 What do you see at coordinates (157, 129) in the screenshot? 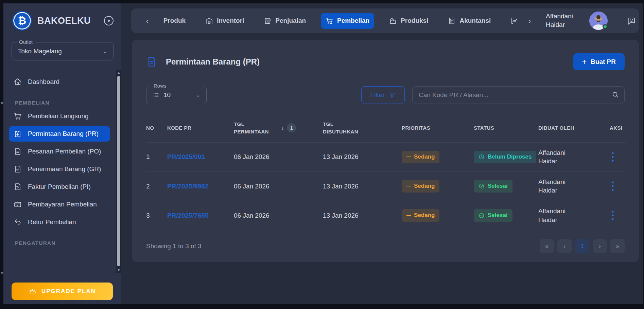
I see `col-no: NO` at bounding box center [157, 129].